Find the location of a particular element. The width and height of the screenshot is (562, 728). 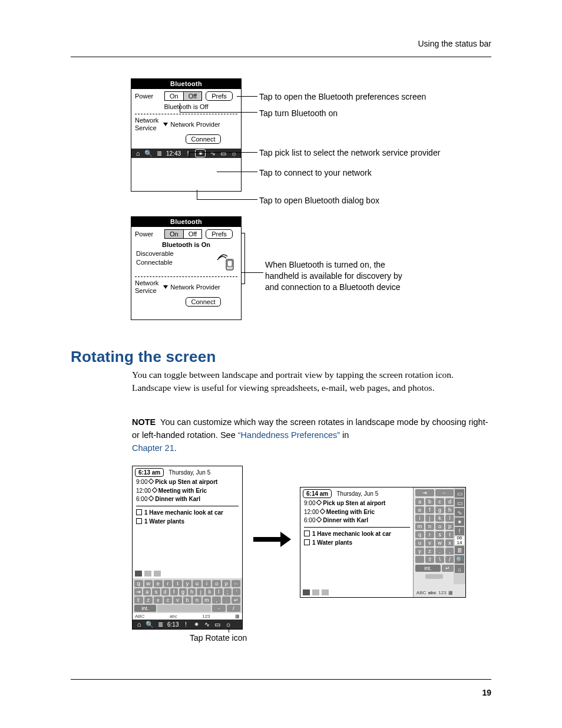

chapter-link: Chapter 21 is located at coordinates (153, 448).